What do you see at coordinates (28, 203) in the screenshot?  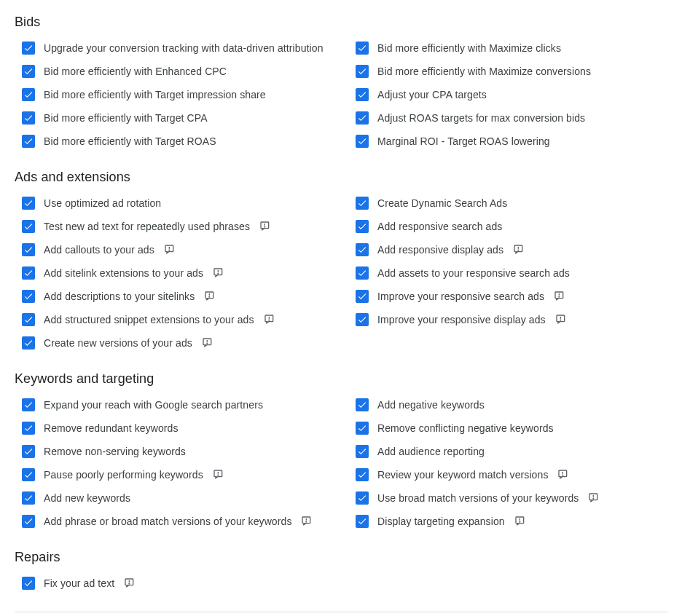 I see `checkbox-use-optimized-ad-rotation` at bounding box center [28, 203].